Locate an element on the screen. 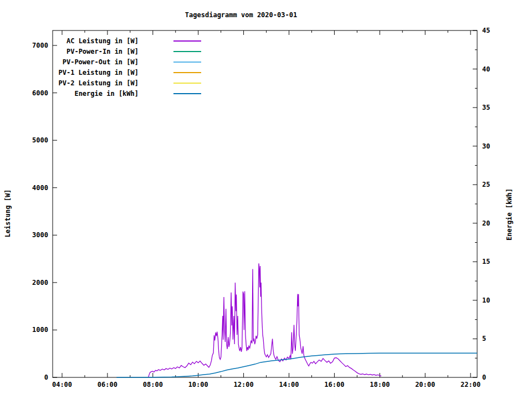 This screenshot has height=399, width=532. legend-label: AC Leistung in [W] is located at coordinates (103, 41).